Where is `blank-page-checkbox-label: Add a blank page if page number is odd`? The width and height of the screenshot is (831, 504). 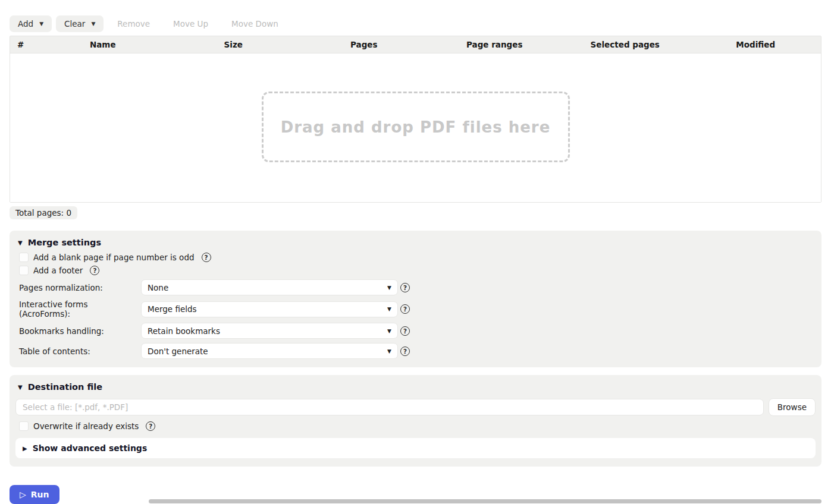 blank-page-checkbox-label: Add a blank page if page number is odd is located at coordinates (114, 257).